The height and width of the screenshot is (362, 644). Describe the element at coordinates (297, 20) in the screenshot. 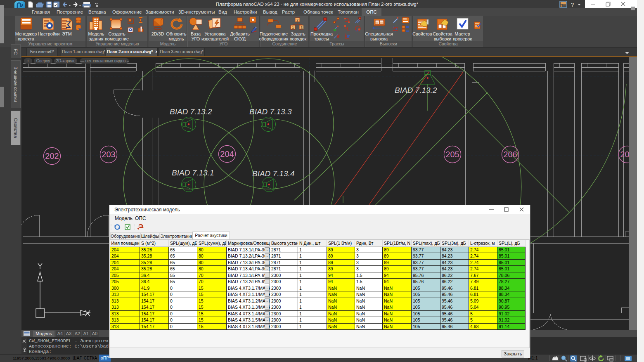

I see `svg-text: 2` at that location.